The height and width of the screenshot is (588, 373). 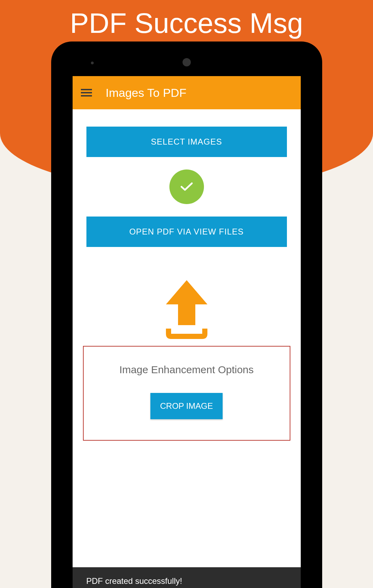 I want to click on app-bar: Images To PDF, so click(x=187, y=93).